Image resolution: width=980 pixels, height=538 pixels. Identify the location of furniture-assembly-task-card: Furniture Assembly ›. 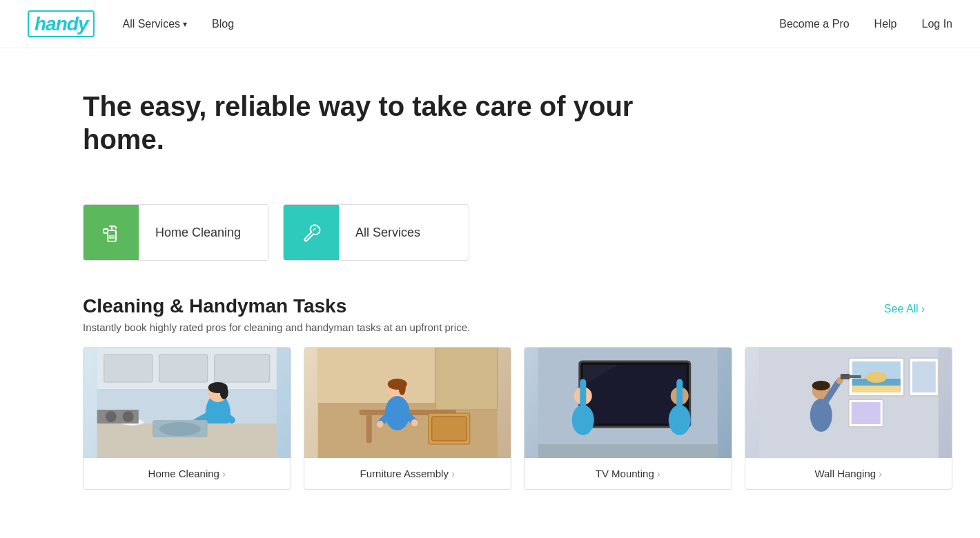
(408, 418).